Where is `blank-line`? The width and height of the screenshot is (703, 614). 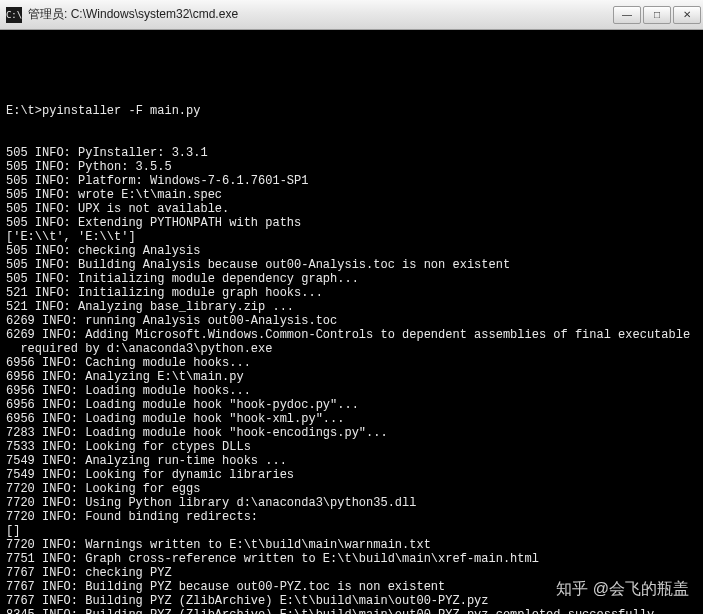
blank-line is located at coordinates (352, 69).